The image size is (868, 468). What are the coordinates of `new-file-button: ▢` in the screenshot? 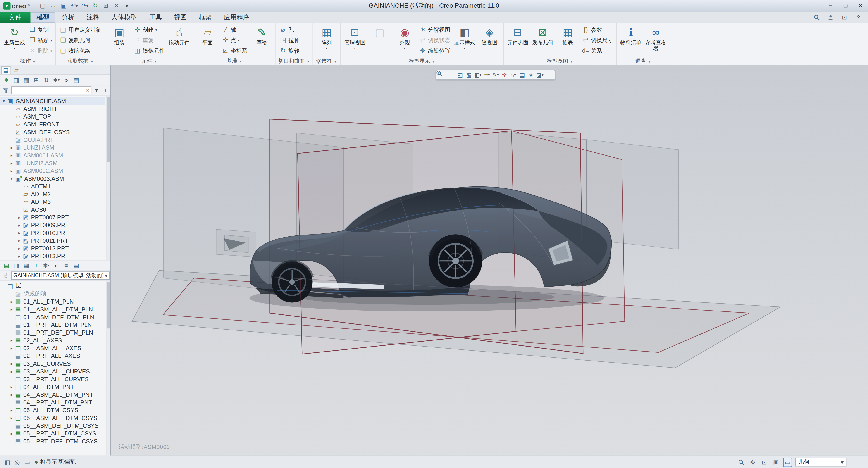 It's located at (43, 6).